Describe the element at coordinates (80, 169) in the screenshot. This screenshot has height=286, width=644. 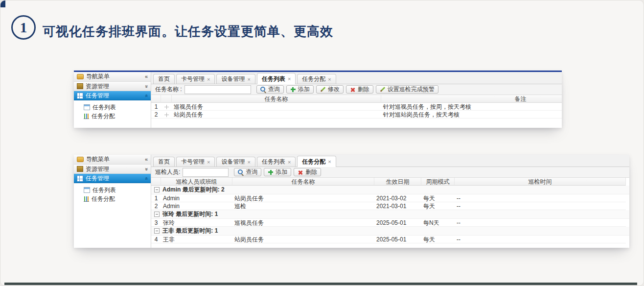
I see `resource-icon` at that location.